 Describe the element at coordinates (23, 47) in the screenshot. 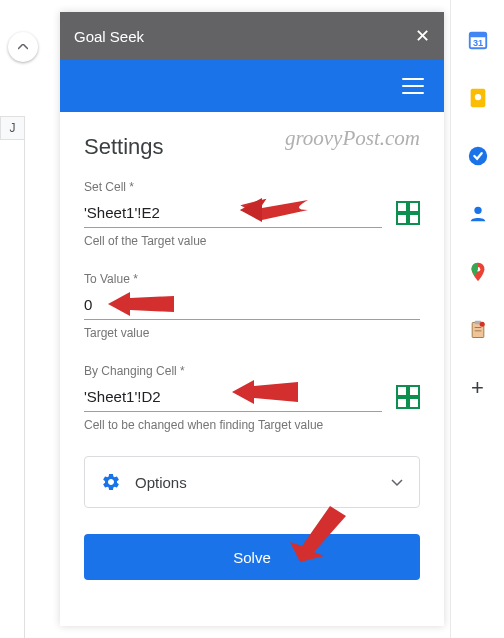

I see `chevron-up-icon` at that location.